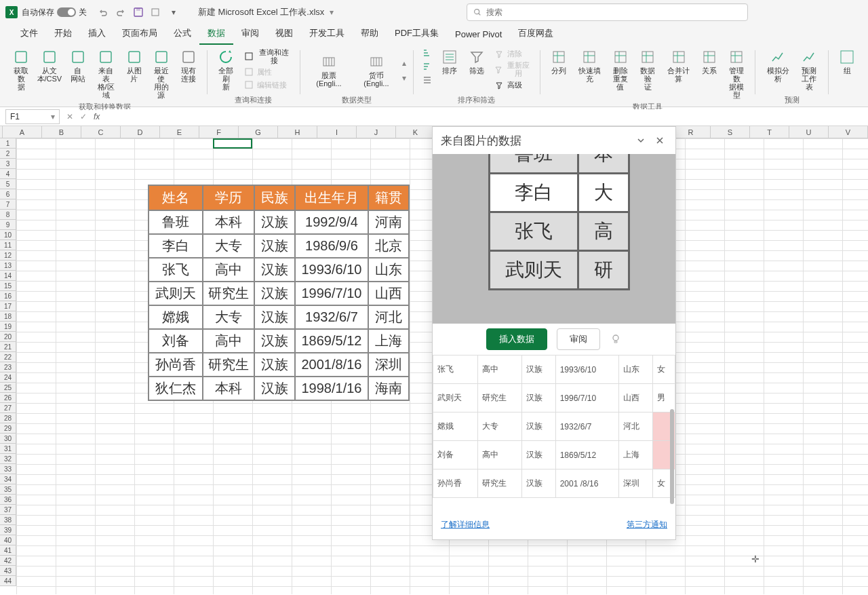 The height and width of the screenshot is (595, 868). Describe the element at coordinates (8, 398) in the screenshot. I see `row-header: 26` at that location.